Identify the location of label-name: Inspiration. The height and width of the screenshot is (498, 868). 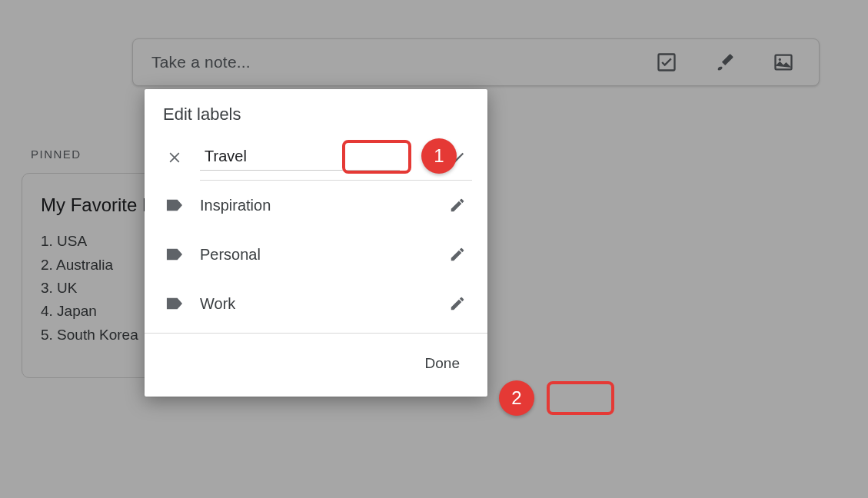
(316, 206).